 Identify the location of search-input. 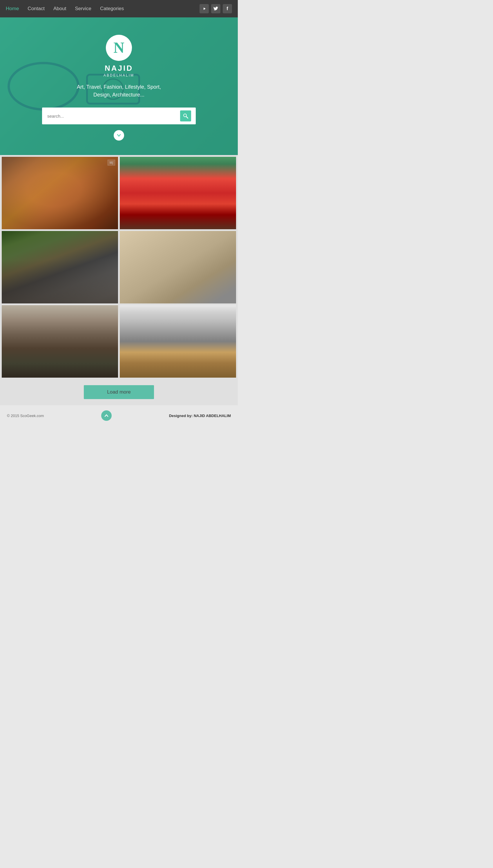
(109, 116).